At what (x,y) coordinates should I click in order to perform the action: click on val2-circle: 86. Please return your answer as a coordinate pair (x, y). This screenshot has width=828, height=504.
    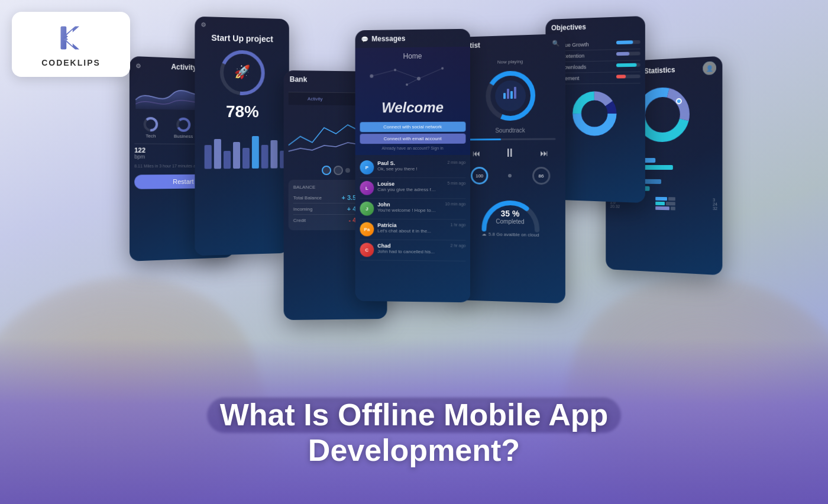
    Looking at the image, I should click on (541, 176).